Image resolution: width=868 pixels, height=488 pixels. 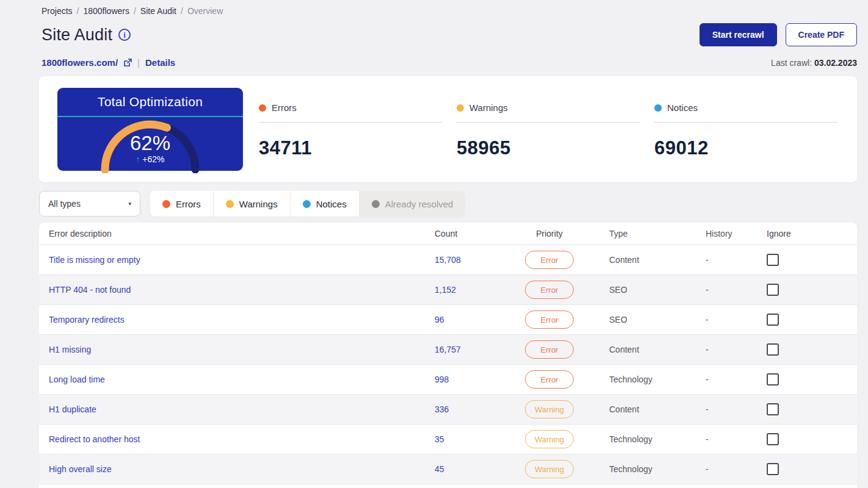 What do you see at coordinates (448, 350) in the screenshot?
I see `count-link: 16,757` at bounding box center [448, 350].